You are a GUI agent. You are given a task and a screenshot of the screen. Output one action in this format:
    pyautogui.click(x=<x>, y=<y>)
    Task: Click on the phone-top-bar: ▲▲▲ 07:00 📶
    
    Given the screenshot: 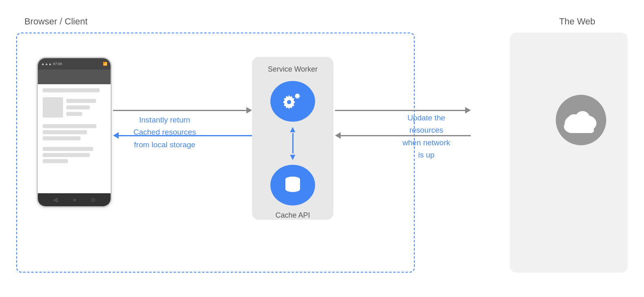 What is the action you would take?
    pyautogui.click(x=74, y=64)
    